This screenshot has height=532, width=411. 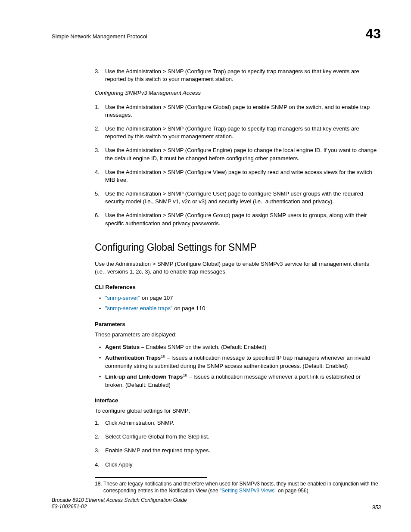 What do you see at coordinates (243, 437) in the screenshot?
I see `list-text: Select Configure Global from the Step li…` at bounding box center [243, 437].